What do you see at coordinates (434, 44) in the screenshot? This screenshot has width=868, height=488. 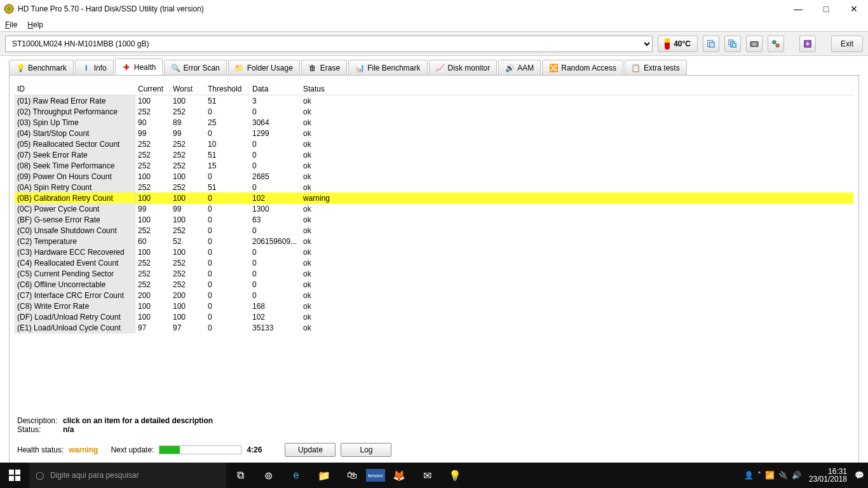 I see `toolbar: ST1000LM024 HN-M101MBB (1000 gB) 40°C Ex…` at bounding box center [434, 44].